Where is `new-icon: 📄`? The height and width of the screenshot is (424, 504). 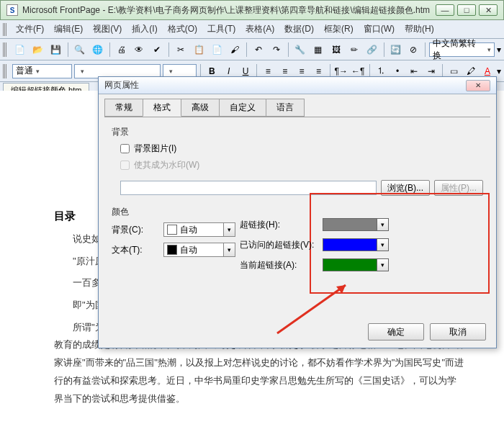 new-icon: 📄 is located at coordinates (20, 50).